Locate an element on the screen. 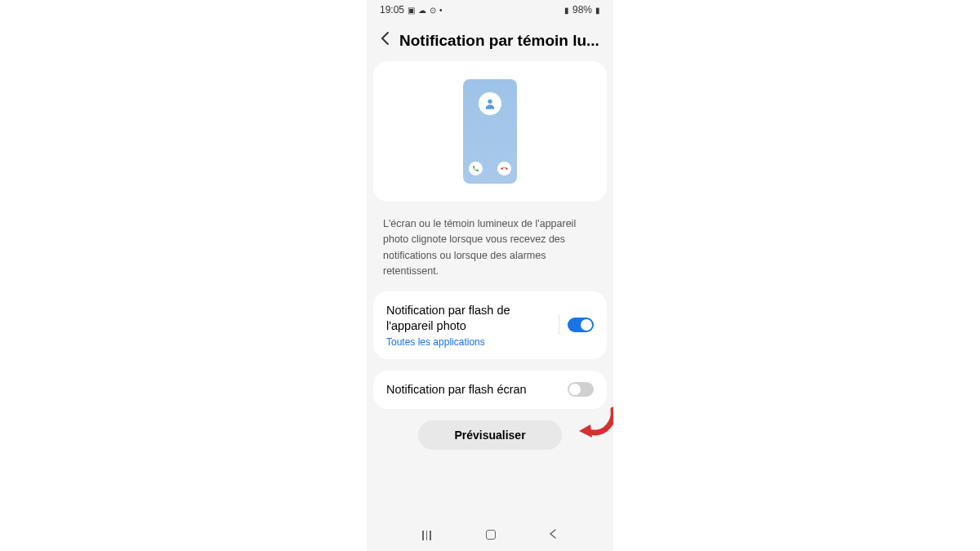 This screenshot has width=980, height=551. navigation-bar is located at coordinates (490, 535).